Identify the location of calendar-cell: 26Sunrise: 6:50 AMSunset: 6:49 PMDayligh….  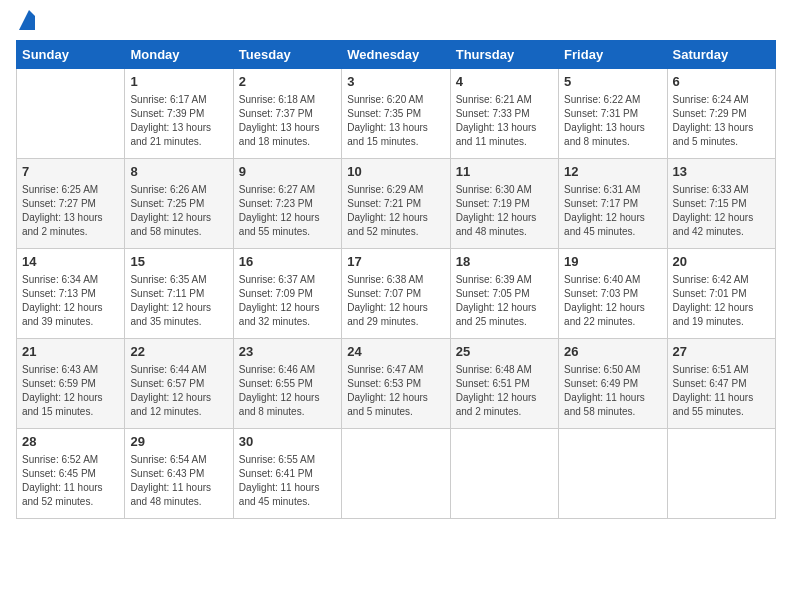
(613, 384).